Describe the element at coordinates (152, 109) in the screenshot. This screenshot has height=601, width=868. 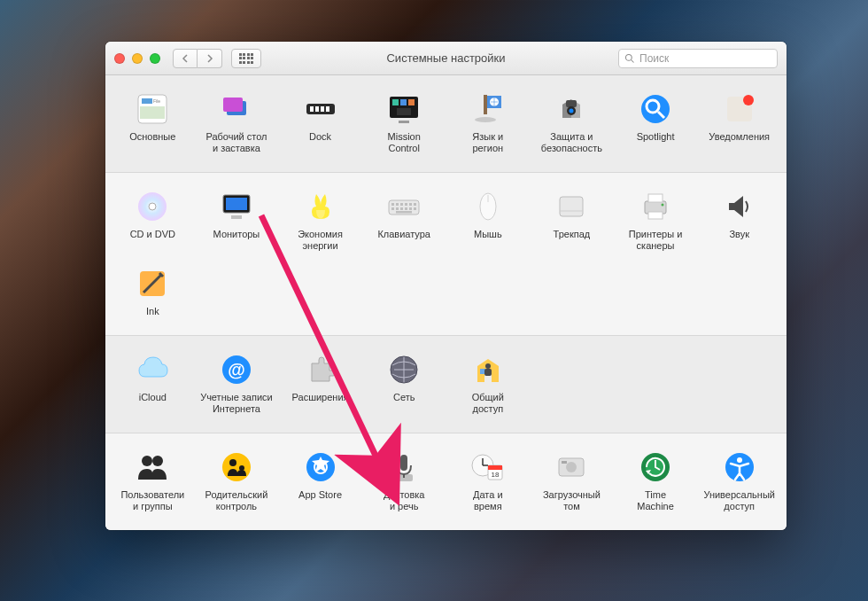
I see `general-icon: File` at that location.